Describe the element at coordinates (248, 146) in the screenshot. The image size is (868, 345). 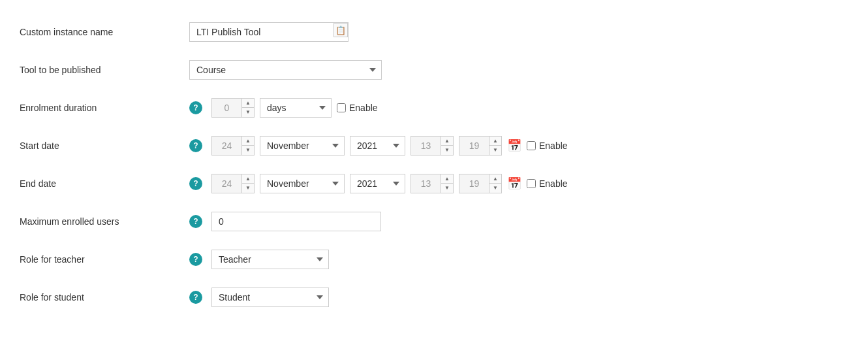
I see `start-day-arrows: ▲ ▼` at that location.